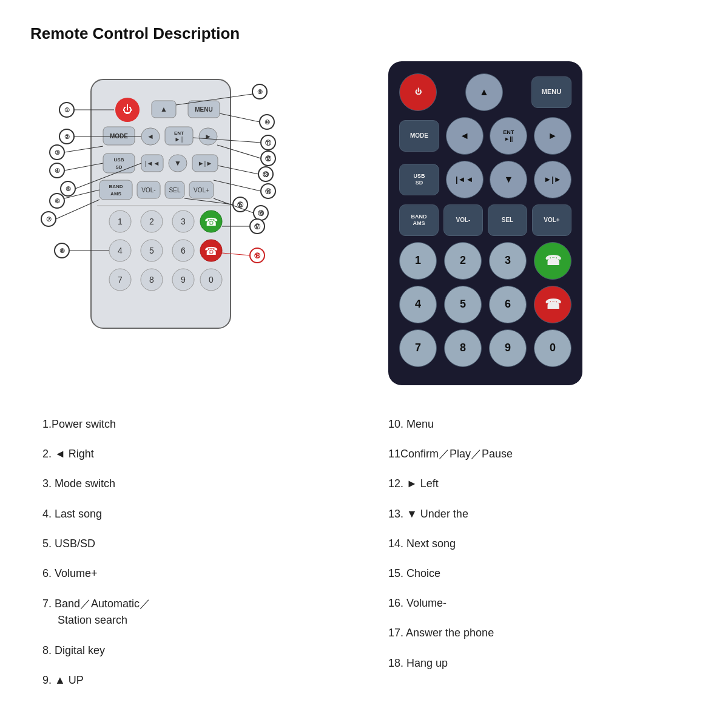 This screenshot has width=728, height=728. What do you see at coordinates (419, 136) in the screenshot?
I see `mode-button: MODE` at bounding box center [419, 136].